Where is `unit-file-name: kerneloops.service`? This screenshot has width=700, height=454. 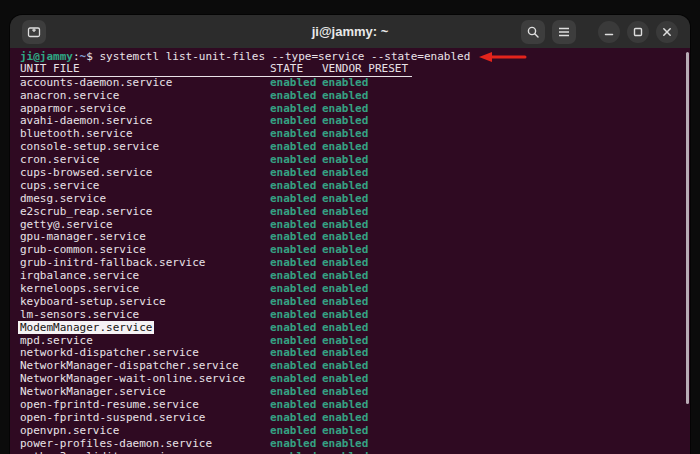 unit-file-name: kerneloops.service is located at coordinates (80, 288).